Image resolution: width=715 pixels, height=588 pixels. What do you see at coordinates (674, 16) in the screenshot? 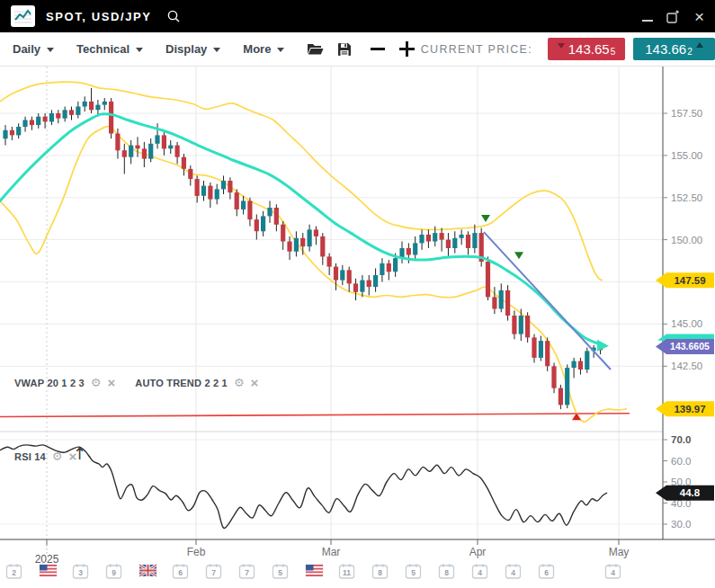
I see `popout-button` at bounding box center [674, 16].